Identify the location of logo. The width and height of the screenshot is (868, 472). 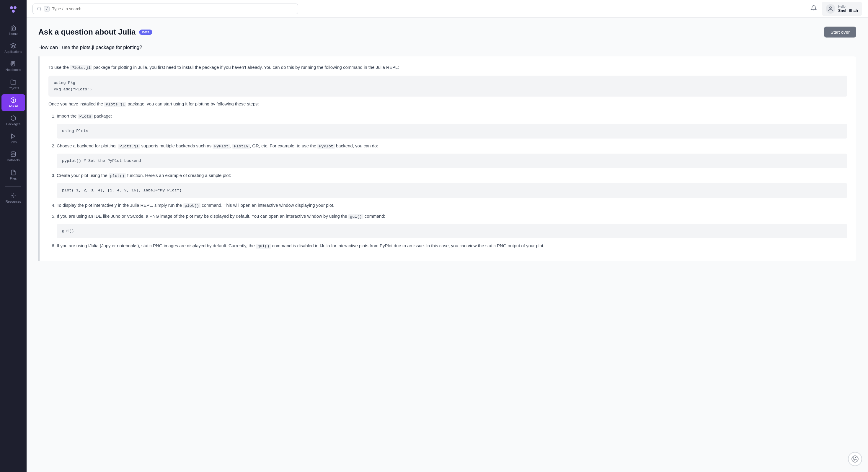
(13, 9).